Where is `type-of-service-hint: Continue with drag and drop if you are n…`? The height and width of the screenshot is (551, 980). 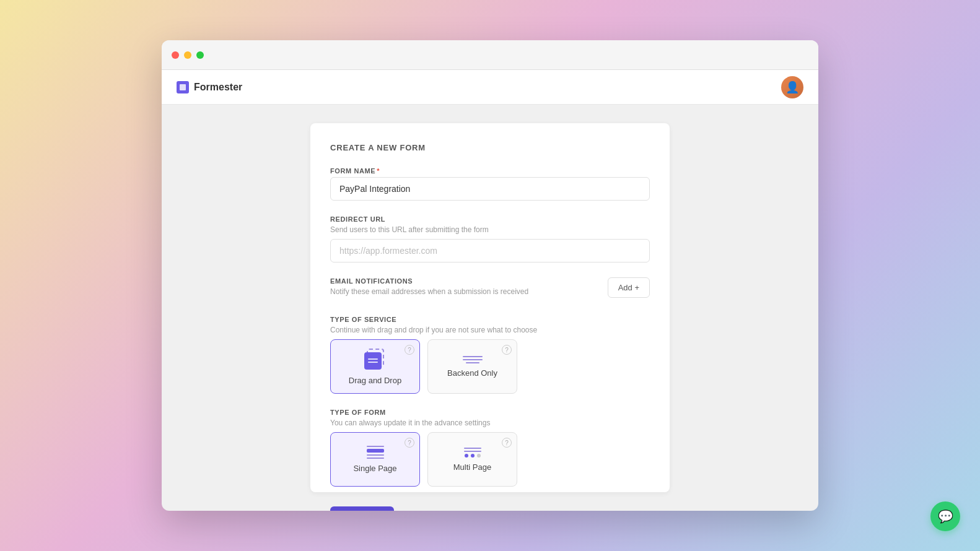
type-of-service-hint: Continue with drag and drop if you are n… is located at coordinates (490, 330).